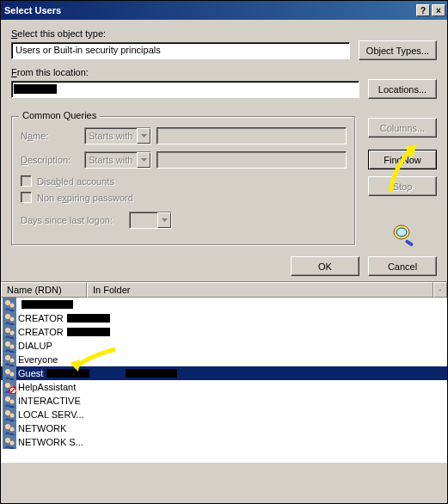 Image resolution: width=448 pixels, height=504 pixels. I want to click on name-input, so click(251, 136).